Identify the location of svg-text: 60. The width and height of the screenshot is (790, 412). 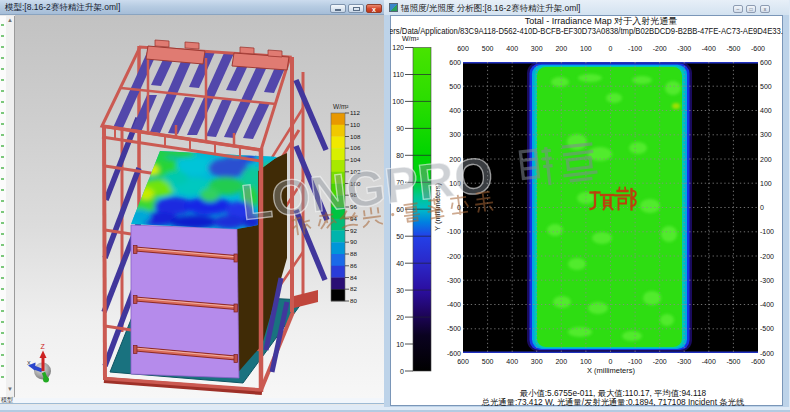
(400, 210).